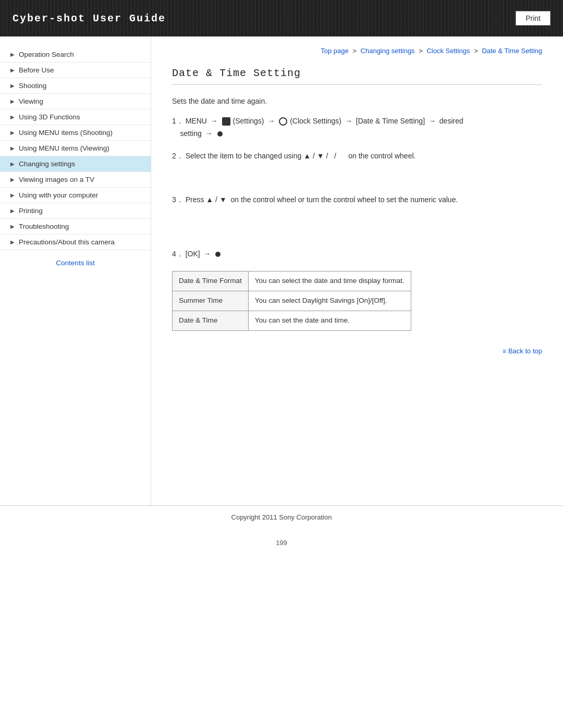  Describe the element at coordinates (75, 133) in the screenshot. I see `sidebar-item-5: ▶Using MENU items (Shooting)` at that location.